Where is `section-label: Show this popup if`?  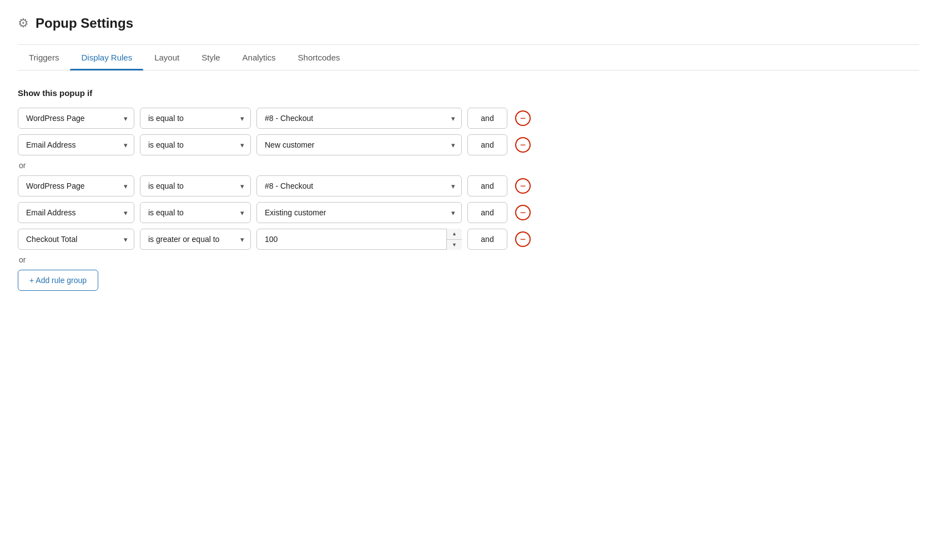
section-label: Show this popup if is located at coordinates (468, 93).